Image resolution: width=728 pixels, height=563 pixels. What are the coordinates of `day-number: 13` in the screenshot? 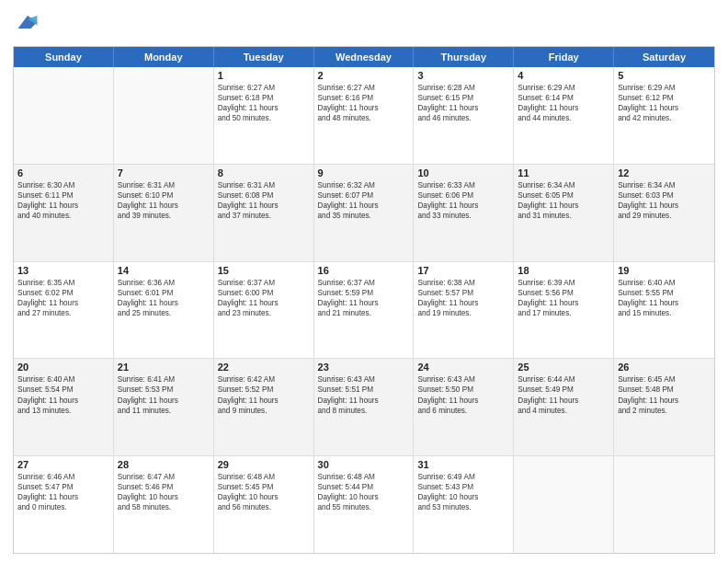 It's located at (63, 270).